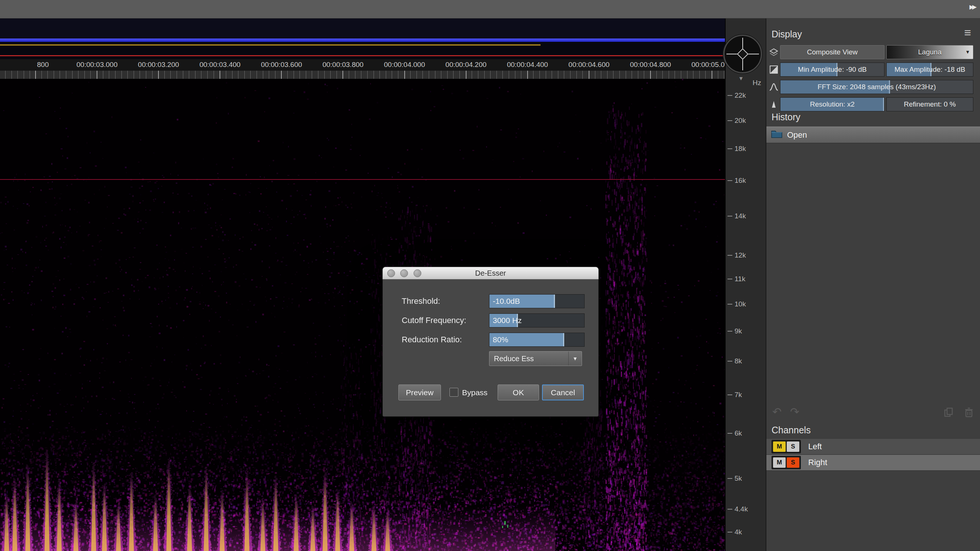 Image resolution: width=980 pixels, height=551 pixels. Describe the element at coordinates (362, 179) in the screenshot. I see `frequency-marker-line` at that location.